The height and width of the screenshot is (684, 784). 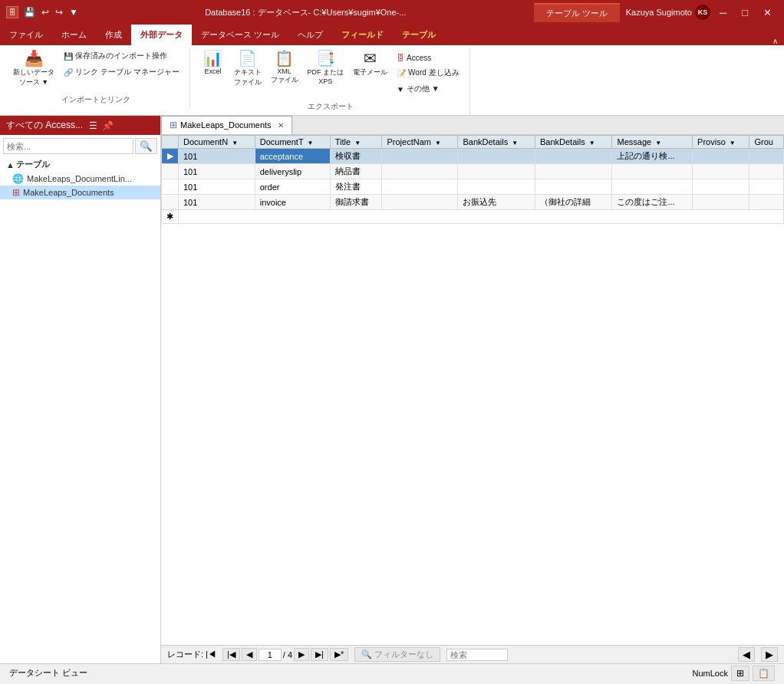 What do you see at coordinates (473, 187) in the screenshot?
I see `table-row: 101 order 発注書` at bounding box center [473, 187].